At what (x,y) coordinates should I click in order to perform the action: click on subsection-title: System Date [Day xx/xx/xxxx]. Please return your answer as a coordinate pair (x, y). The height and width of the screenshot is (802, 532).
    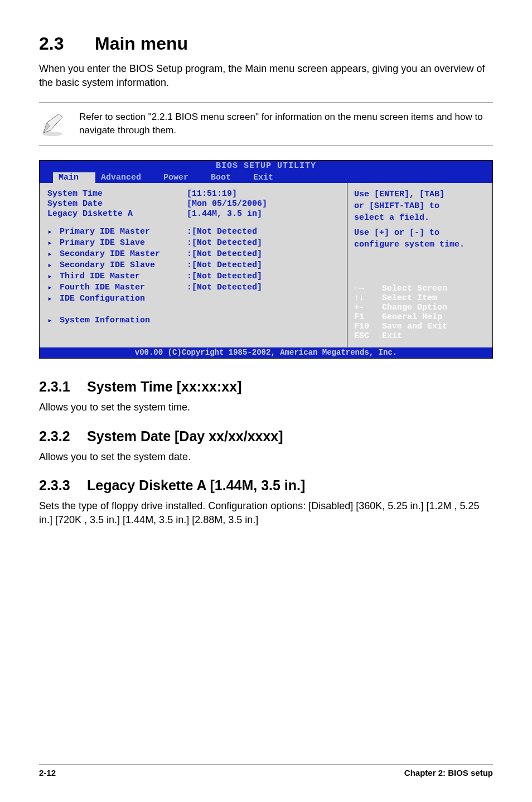
    Looking at the image, I should click on (185, 436).